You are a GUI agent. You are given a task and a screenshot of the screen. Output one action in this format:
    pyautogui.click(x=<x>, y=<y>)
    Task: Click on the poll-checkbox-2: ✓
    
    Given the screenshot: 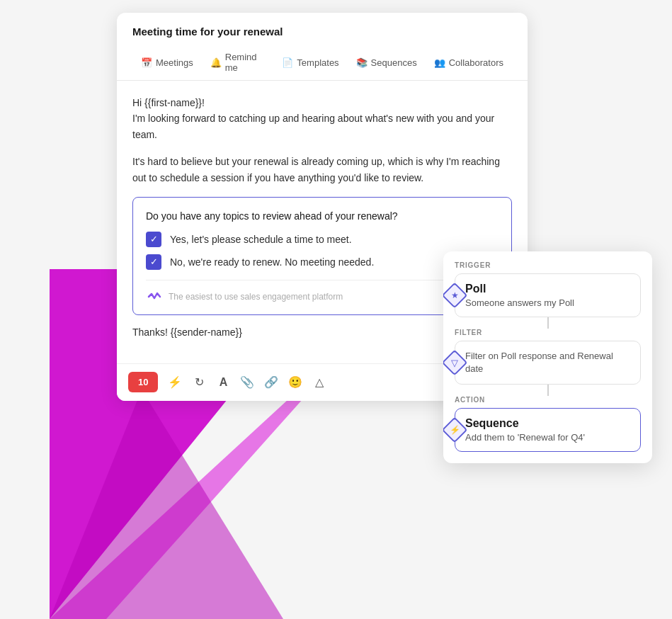 What is the action you would take?
    pyautogui.click(x=154, y=262)
    